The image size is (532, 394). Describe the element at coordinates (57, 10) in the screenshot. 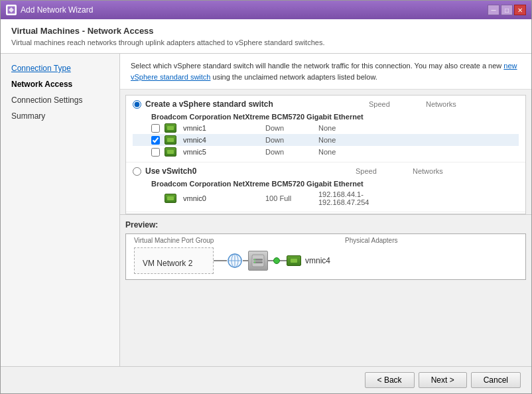

I see `window-title: Add Network Wizard` at that location.